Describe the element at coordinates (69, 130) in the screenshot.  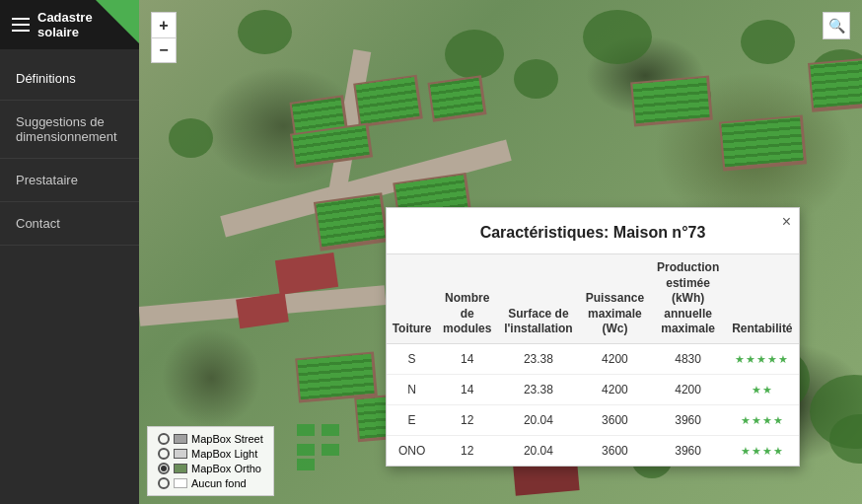
I see `sidebar-item-suggestions: Suggestions de dimensionnement` at that location.